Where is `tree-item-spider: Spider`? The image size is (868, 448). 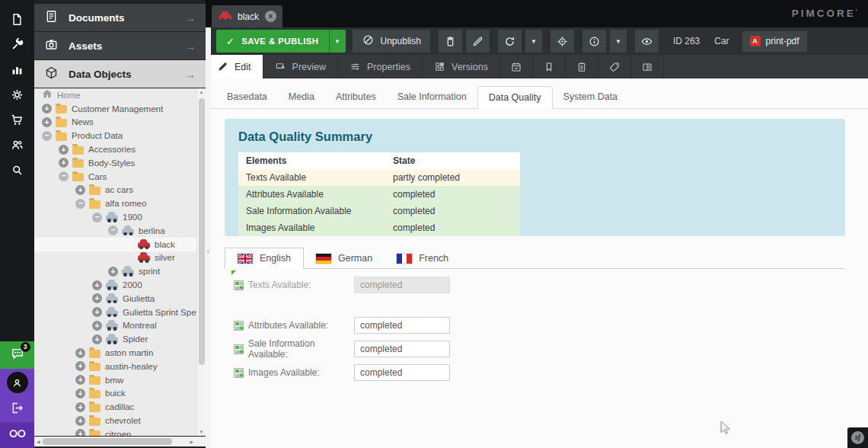 tree-item-spider: Spider is located at coordinates (120, 339).